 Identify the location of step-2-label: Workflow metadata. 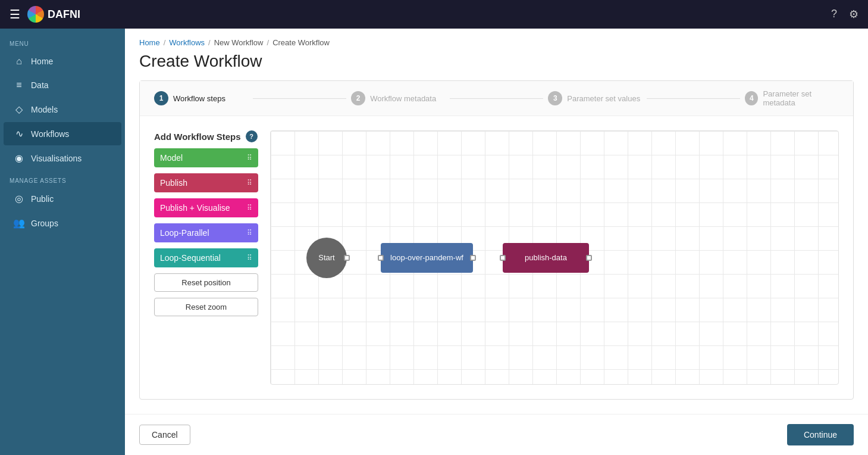
(403, 99).